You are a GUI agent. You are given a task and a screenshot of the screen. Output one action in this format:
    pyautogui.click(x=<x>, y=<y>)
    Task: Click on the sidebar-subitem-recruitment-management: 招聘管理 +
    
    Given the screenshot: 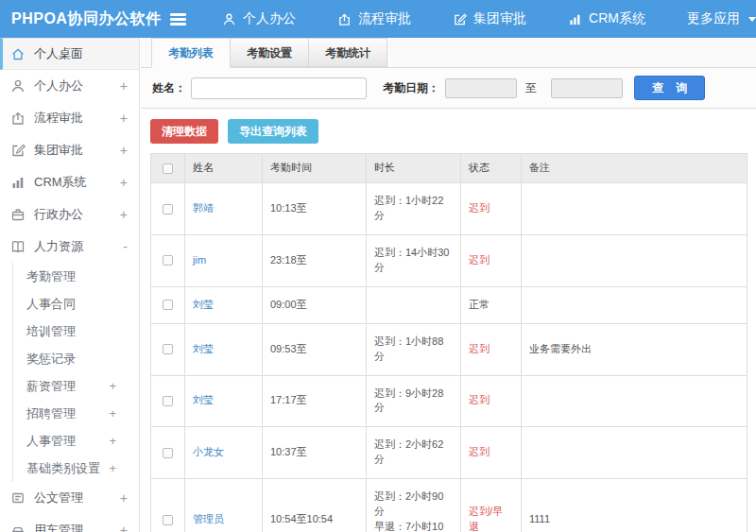 What is the action you would take?
    pyautogui.click(x=76, y=414)
    